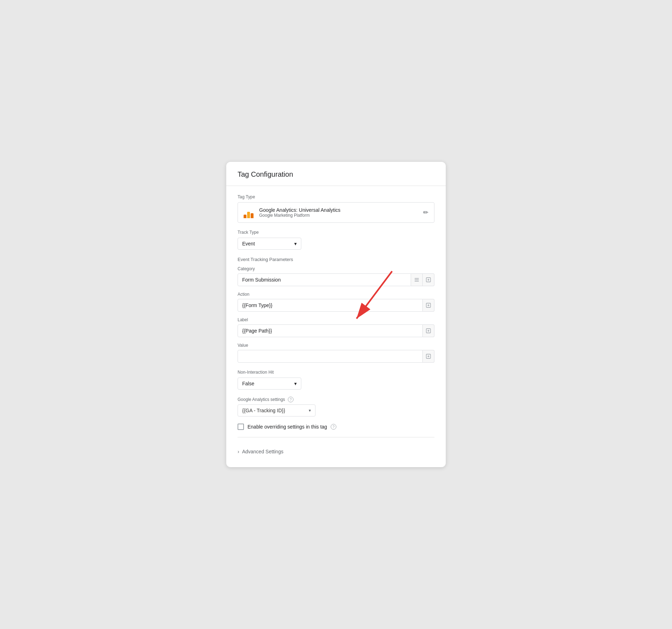 This screenshot has height=629, width=672. I want to click on label-field-label: Label, so click(336, 320).